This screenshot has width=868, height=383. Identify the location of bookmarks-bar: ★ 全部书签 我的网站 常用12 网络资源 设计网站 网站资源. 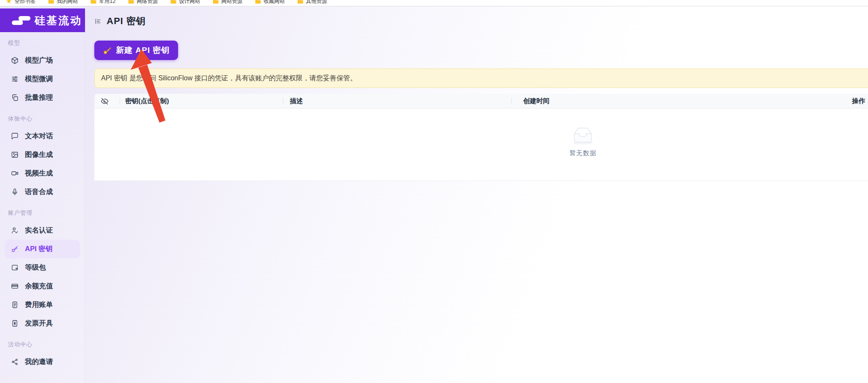
(434, 3).